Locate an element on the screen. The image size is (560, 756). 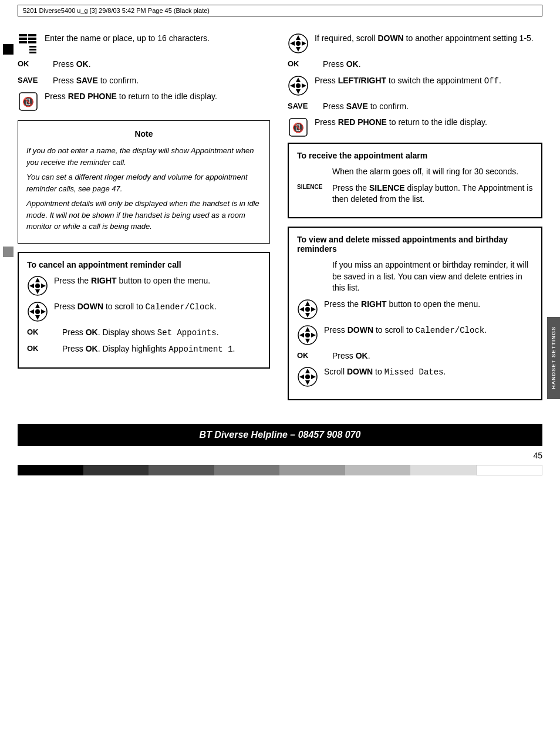
alarm-section-title: To receive the appointment alarm is located at coordinates (415, 156).